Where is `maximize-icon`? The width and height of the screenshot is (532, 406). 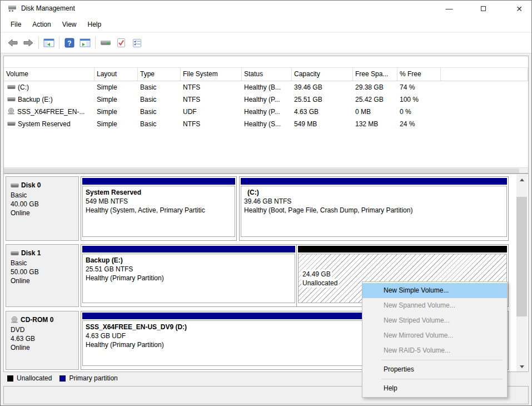 maximize-icon is located at coordinates (484, 9).